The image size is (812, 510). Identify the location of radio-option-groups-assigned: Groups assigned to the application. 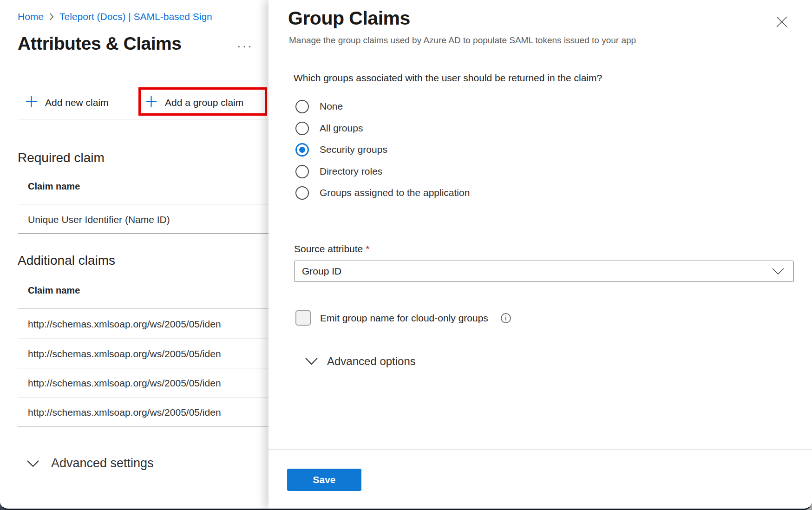
(383, 193).